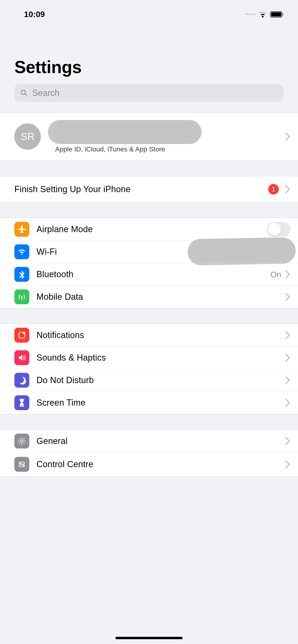  I want to click on control-centre-row: Control Centre, so click(149, 464).